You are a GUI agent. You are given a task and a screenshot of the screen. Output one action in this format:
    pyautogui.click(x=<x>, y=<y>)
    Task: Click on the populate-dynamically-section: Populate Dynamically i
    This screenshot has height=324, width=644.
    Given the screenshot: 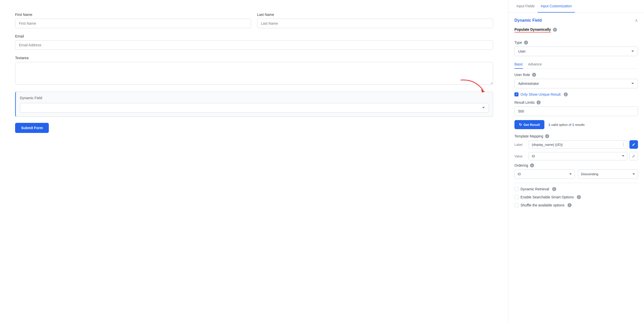 What is the action you would take?
    pyautogui.click(x=576, y=32)
    